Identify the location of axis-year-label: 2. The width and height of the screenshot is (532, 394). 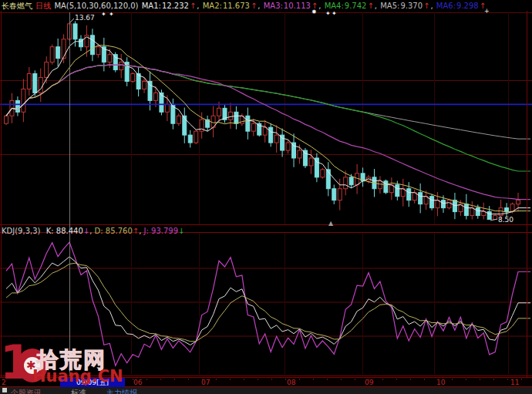
(4, 382).